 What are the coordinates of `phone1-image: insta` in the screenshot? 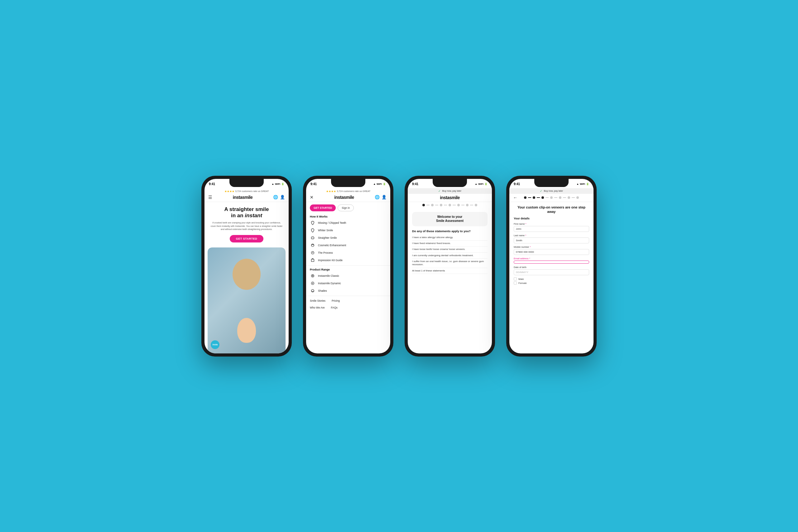 It's located at (247, 301).